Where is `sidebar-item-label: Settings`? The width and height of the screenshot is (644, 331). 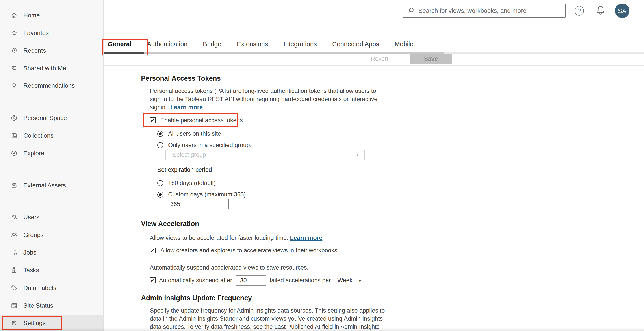 sidebar-item-label: Settings is located at coordinates (34, 323).